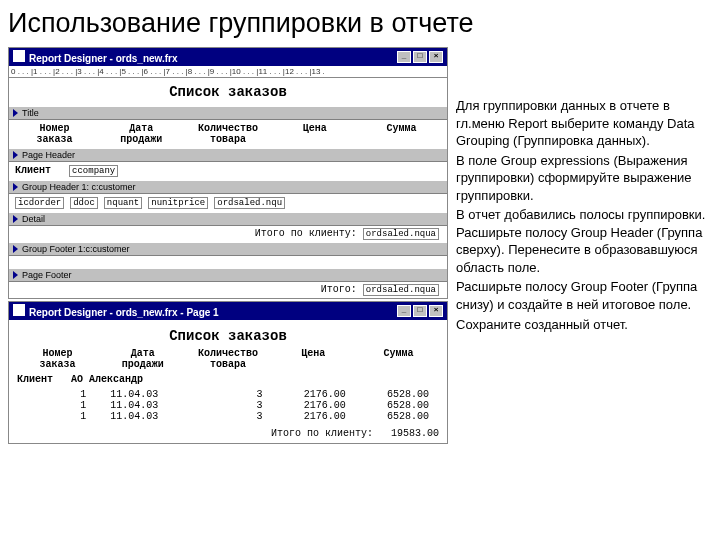 The width and height of the screenshot is (720, 540). I want to click on field-page-total: ordsaled.nqua, so click(401, 290).